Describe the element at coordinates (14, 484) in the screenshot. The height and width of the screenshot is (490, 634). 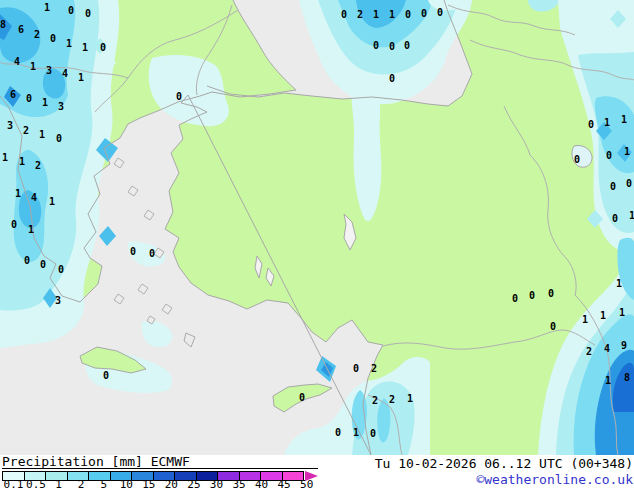
I see `legend-scale-label: 0.1` at that location.